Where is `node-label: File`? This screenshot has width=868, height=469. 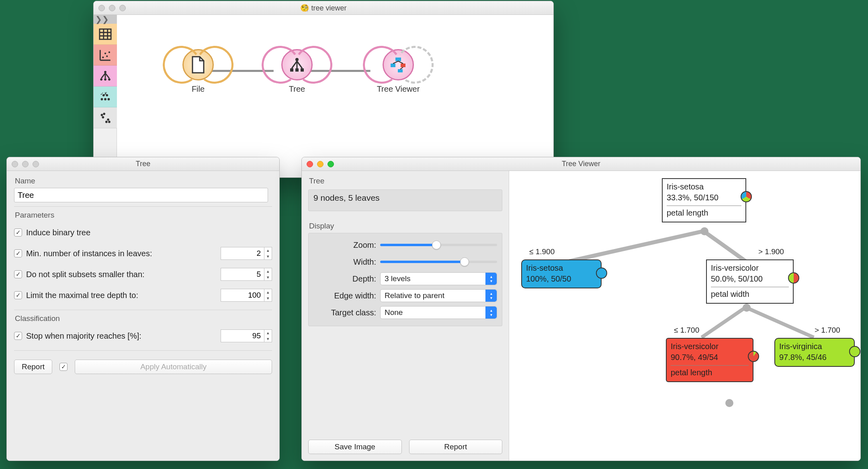 node-label: File is located at coordinates (198, 89).